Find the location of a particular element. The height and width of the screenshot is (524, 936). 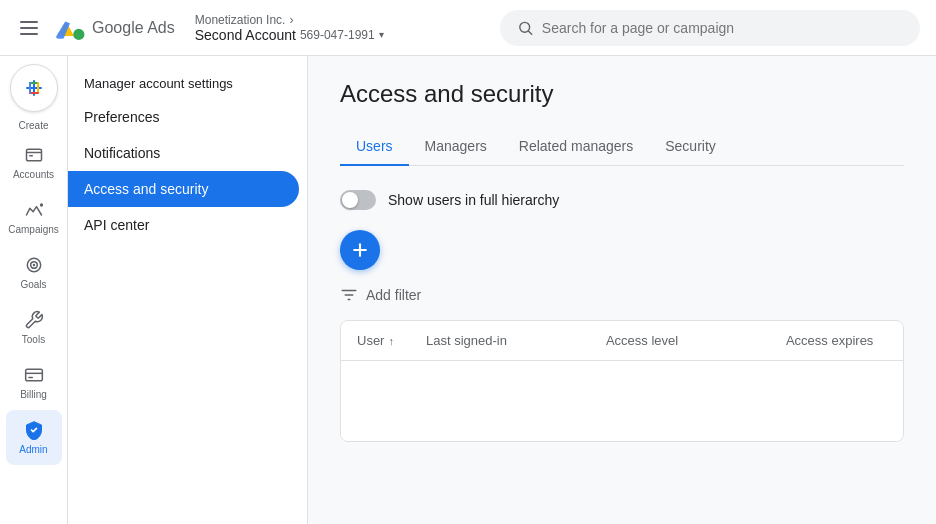

search-input is located at coordinates (722, 28).